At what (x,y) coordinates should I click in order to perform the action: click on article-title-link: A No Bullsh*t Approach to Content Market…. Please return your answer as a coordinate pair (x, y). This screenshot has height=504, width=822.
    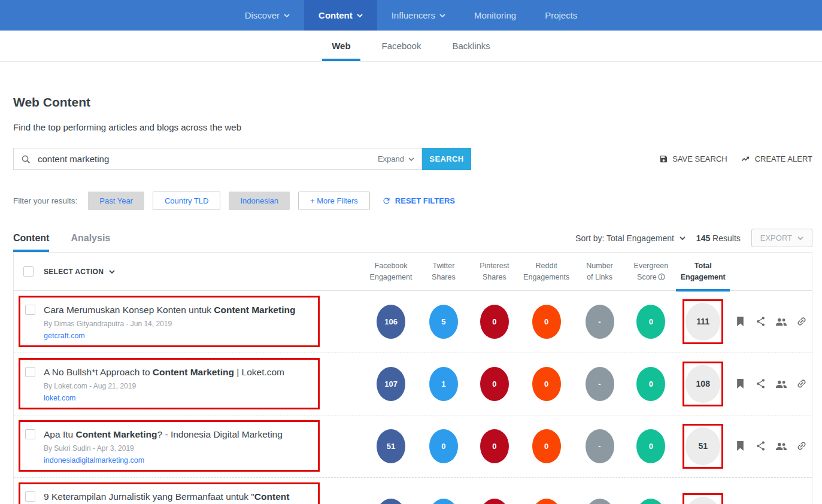
    Looking at the image, I should click on (164, 372).